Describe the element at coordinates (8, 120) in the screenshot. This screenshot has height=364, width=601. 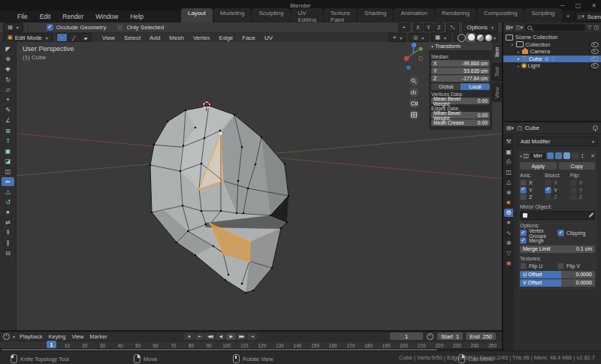
I see `measure-tool-button: ∠` at that location.